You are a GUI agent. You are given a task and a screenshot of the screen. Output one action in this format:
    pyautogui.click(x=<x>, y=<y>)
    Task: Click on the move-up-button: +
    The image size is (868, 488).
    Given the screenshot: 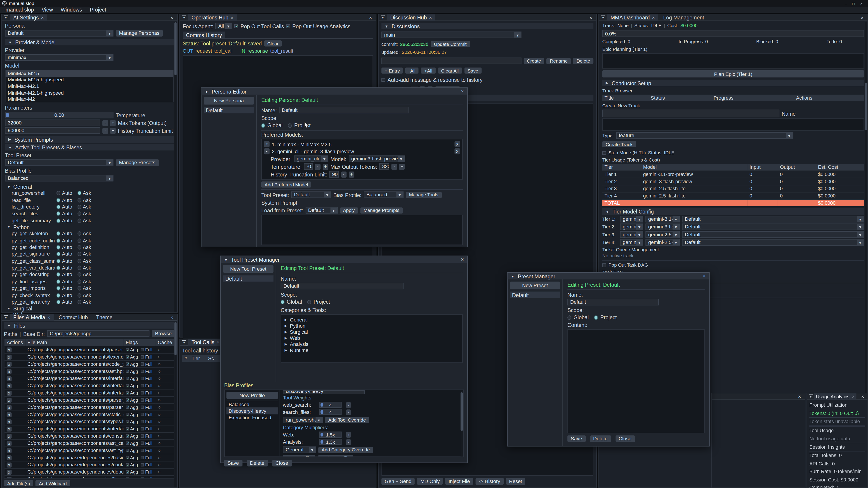 What is the action you would take?
    pyautogui.click(x=267, y=144)
    